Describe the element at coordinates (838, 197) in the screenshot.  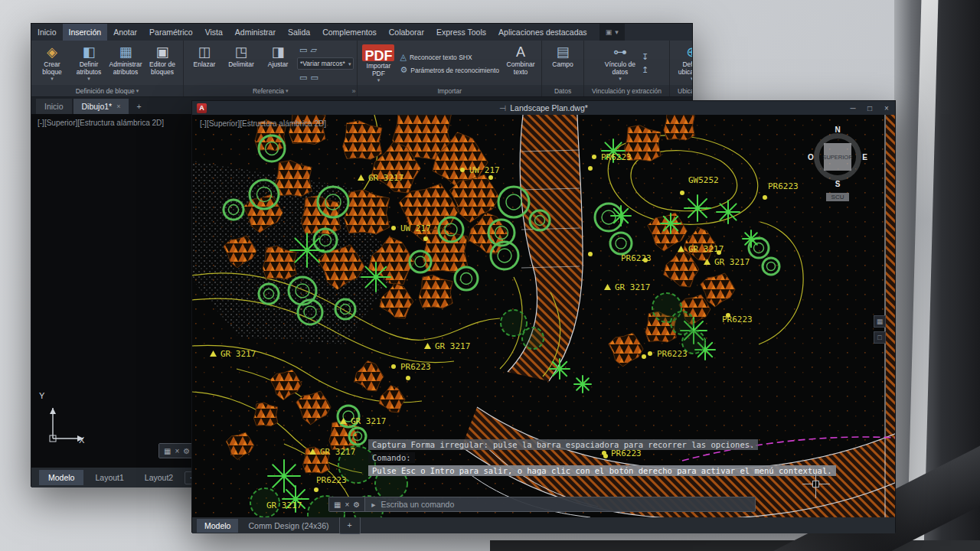
I see `ucs-selector: SCU` at that location.